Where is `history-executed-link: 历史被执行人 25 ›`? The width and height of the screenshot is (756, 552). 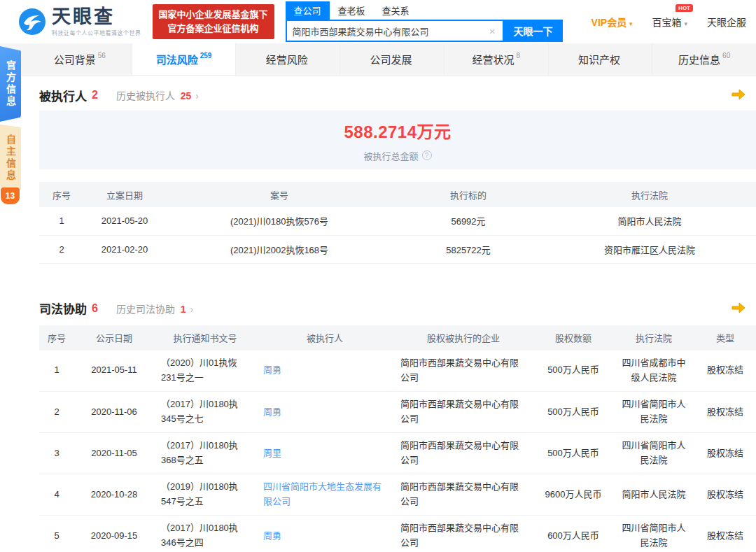
history-executed-link: 历史被执行人 25 › is located at coordinates (158, 95).